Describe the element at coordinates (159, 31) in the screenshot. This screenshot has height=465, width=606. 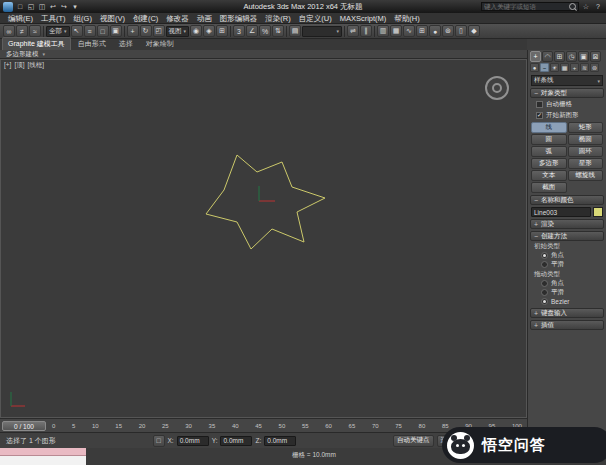
I see `select-and-scale-icon: ◰` at that location.